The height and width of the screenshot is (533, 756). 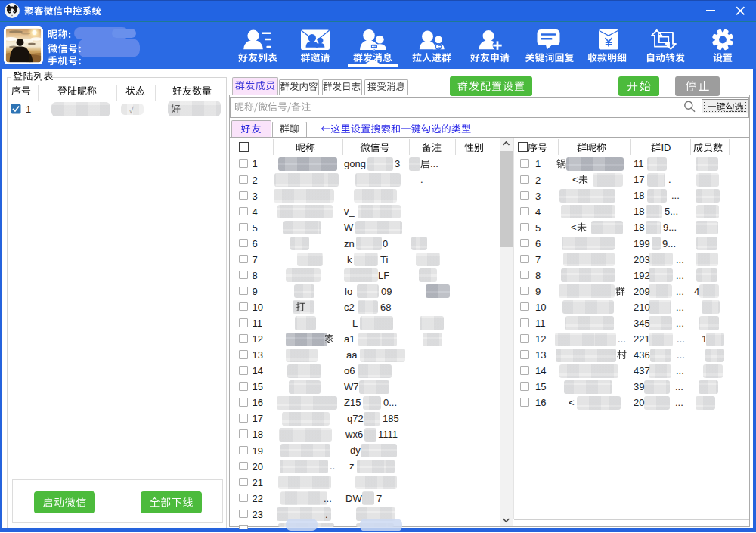 What do you see at coordinates (354, 499) in the screenshot?
I see `svg-text: DW` at bounding box center [354, 499].